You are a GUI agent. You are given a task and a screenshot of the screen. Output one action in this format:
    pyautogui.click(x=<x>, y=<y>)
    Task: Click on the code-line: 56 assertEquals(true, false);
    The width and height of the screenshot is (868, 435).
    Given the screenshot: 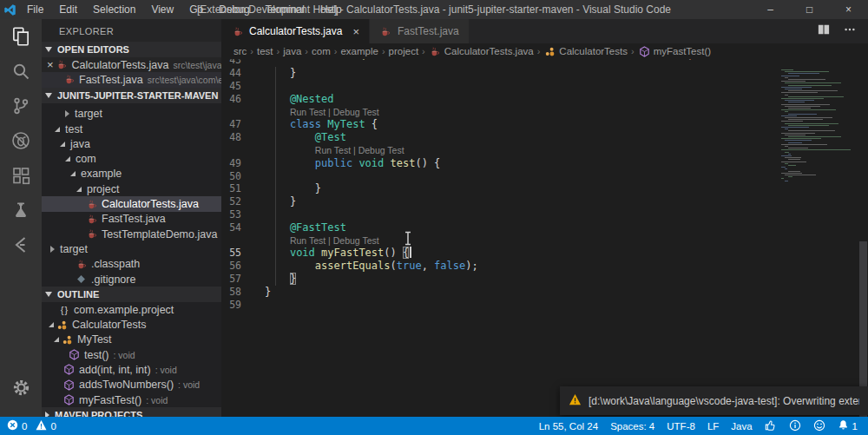 What is the action you would take?
    pyautogui.click(x=545, y=266)
    